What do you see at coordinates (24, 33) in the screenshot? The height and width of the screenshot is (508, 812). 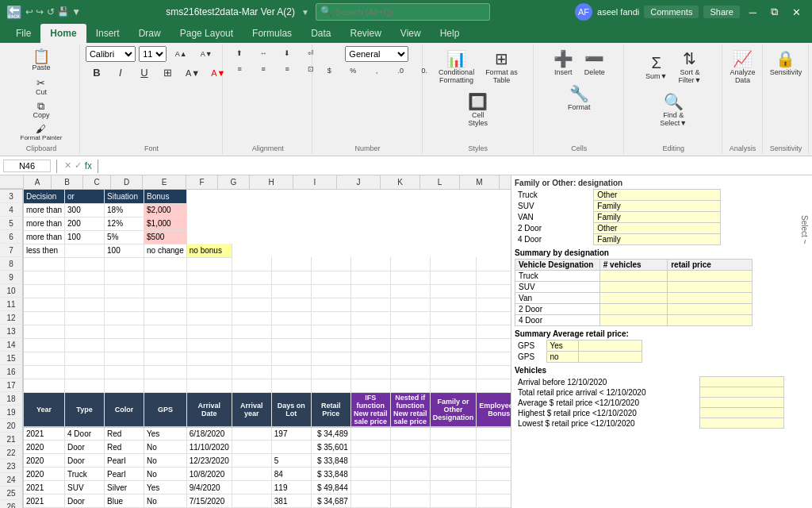 I see `tab-file: File` at bounding box center [24, 33].